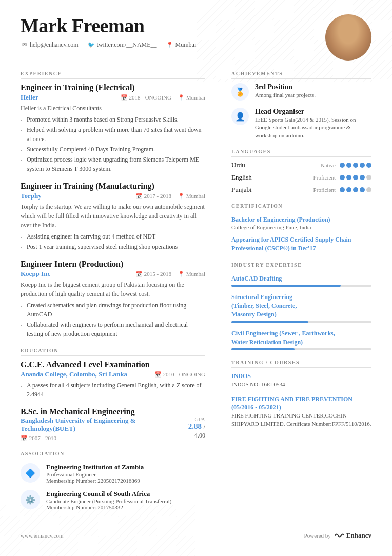  I want to click on education-entry-1: G.C.E. Advanced Level Examination Ananda…, so click(113, 380).